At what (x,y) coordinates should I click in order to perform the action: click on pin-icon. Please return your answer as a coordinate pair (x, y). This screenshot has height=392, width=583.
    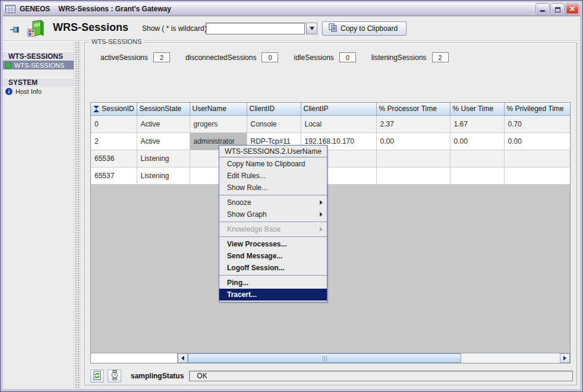
    Looking at the image, I should click on (15, 30).